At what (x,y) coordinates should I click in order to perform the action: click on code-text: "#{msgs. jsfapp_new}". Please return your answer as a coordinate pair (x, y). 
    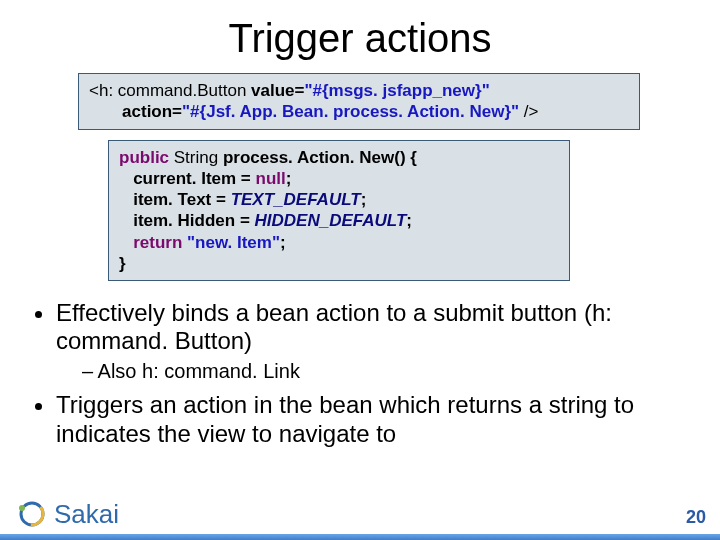
    Looking at the image, I should click on (396, 90).